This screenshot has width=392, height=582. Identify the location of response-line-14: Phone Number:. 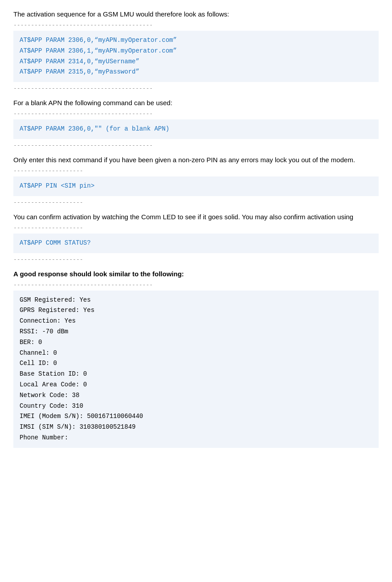
(196, 438).